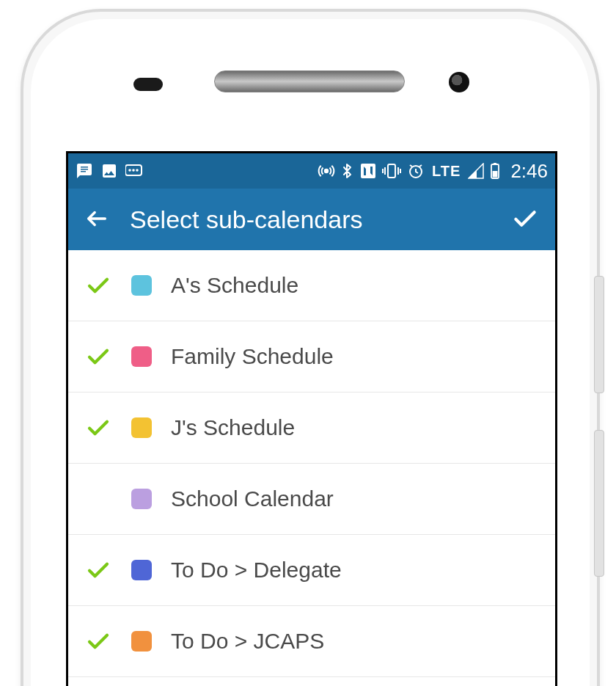 The width and height of the screenshot is (616, 686). What do you see at coordinates (348, 171) in the screenshot?
I see `bluetooth-icon` at bounding box center [348, 171].